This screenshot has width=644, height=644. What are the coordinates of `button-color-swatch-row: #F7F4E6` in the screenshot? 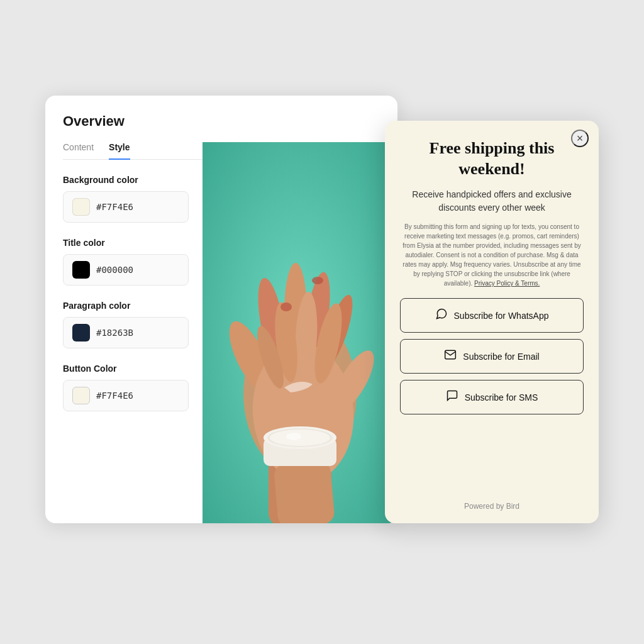 It's located at (126, 396).